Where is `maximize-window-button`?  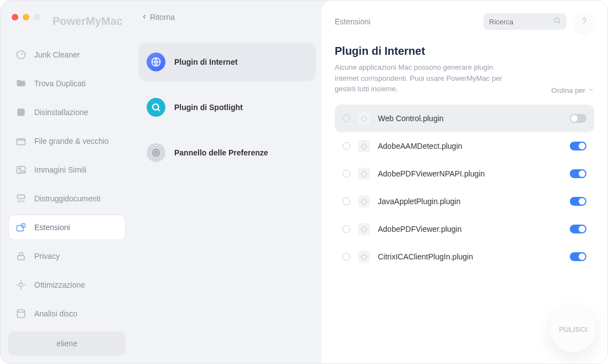 maximize-window-button is located at coordinates (37, 17).